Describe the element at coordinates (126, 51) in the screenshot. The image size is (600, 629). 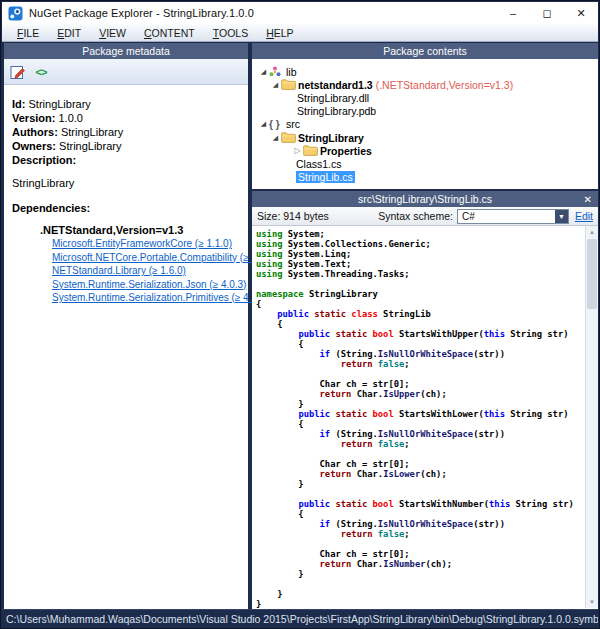
I see `metadata-panel-header: Package metadata` at that location.